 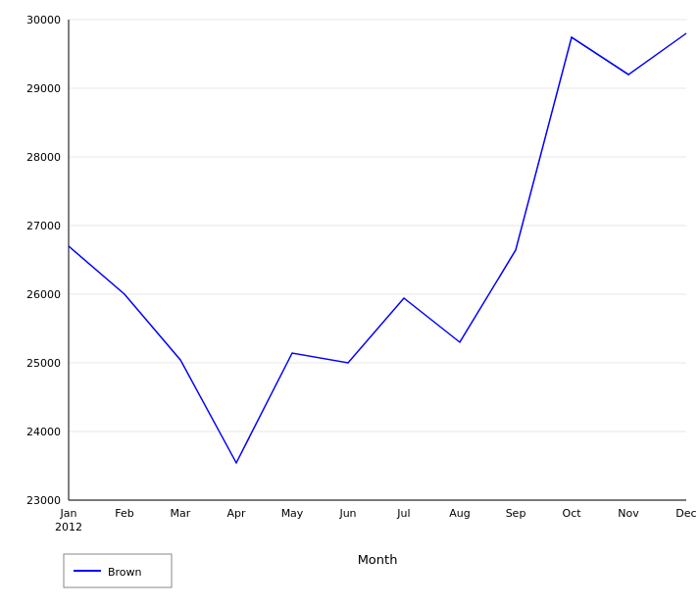 What do you see at coordinates (572, 514) in the screenshot?
I see `x-tick-oct: Oct` at bounding box center [572, 514].